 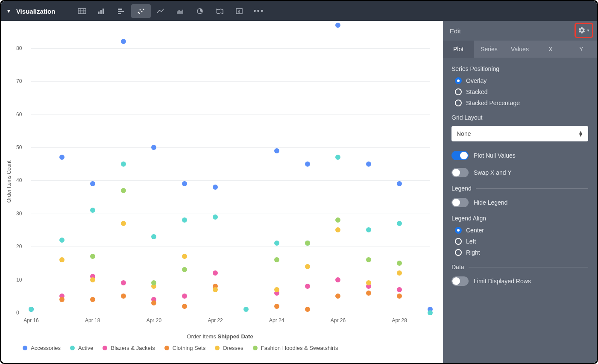 What do you see at coordinates (200, 11) in the screenshot?
I see `viz-type-pie` at bounding box center [200, 11].